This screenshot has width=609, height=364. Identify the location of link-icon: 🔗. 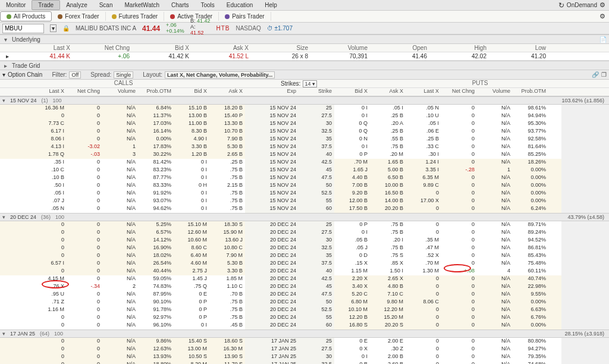
(595, 75).